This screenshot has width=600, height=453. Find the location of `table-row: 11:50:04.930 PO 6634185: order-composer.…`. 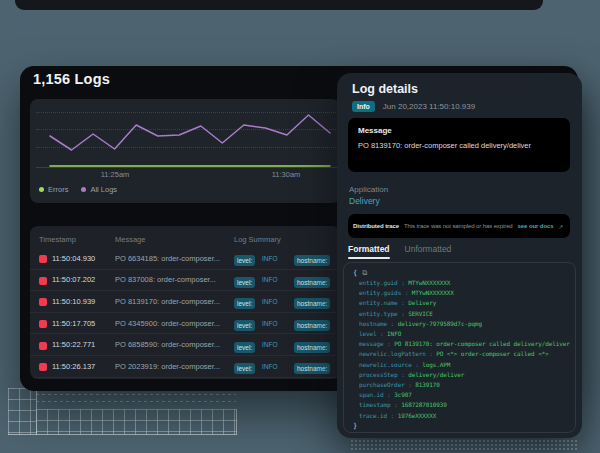

table-row: 11:50:04.930 PO 6634185: order-composer.… is located at coordinates (185, 259).